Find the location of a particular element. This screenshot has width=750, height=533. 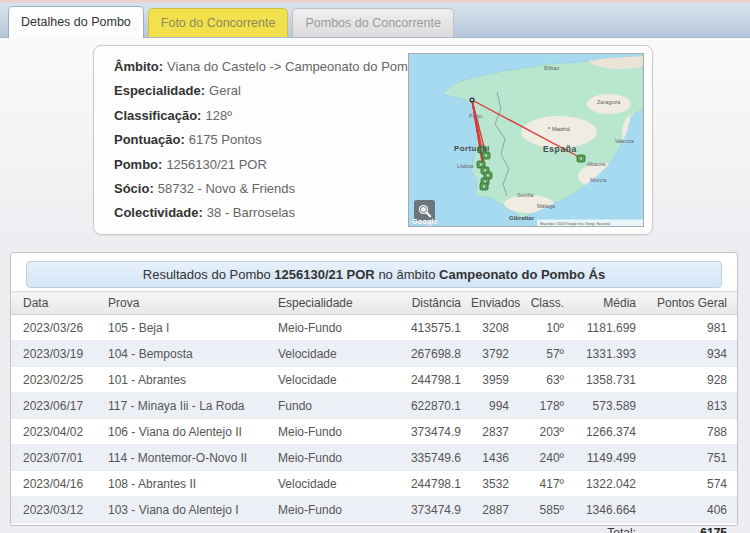

total-row: Total: 6175 is located at coordinates (374, 528).